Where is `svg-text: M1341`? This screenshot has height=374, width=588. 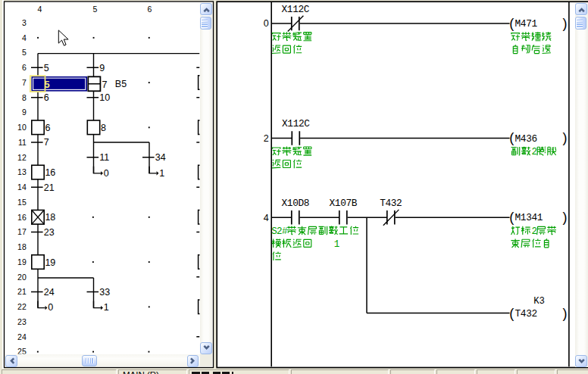
svg-text: M1341 is located at coordinates (529, 218).